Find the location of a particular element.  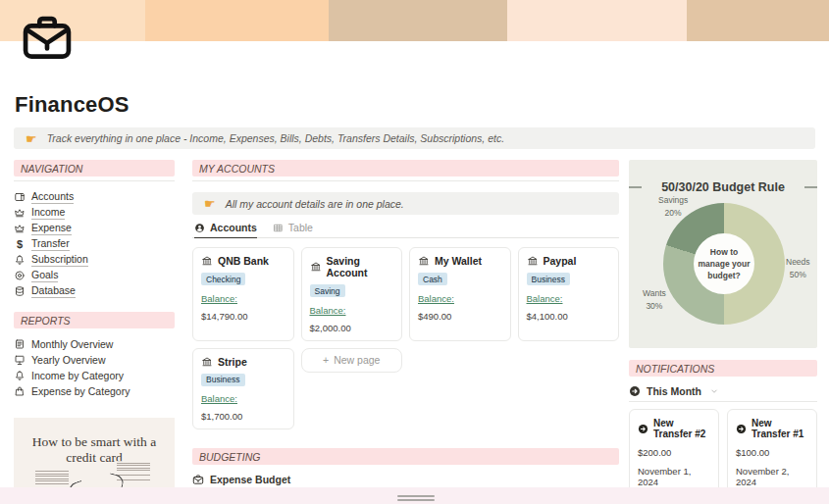

account-type-tag: Checking is located at coordinates (224, 278).